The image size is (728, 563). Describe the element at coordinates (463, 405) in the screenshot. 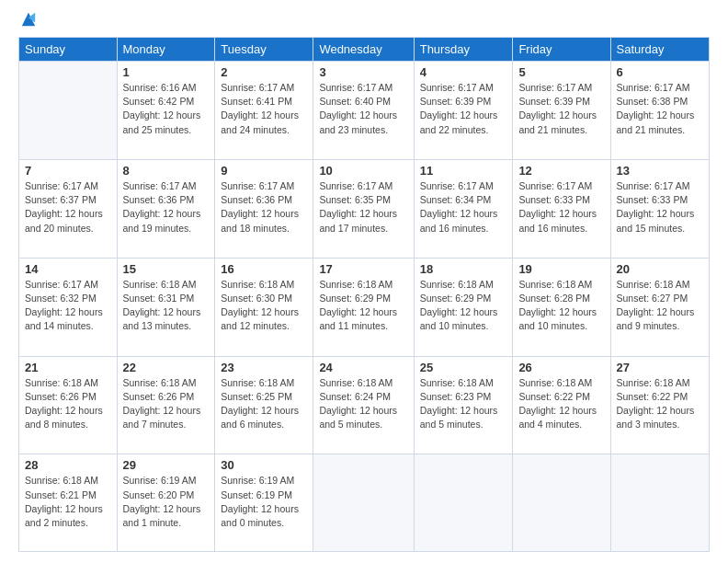

I see `calendar-cell: 25Sunrise: 6:18 AM Sunset: 6:23 PM Dayli…` at that location.